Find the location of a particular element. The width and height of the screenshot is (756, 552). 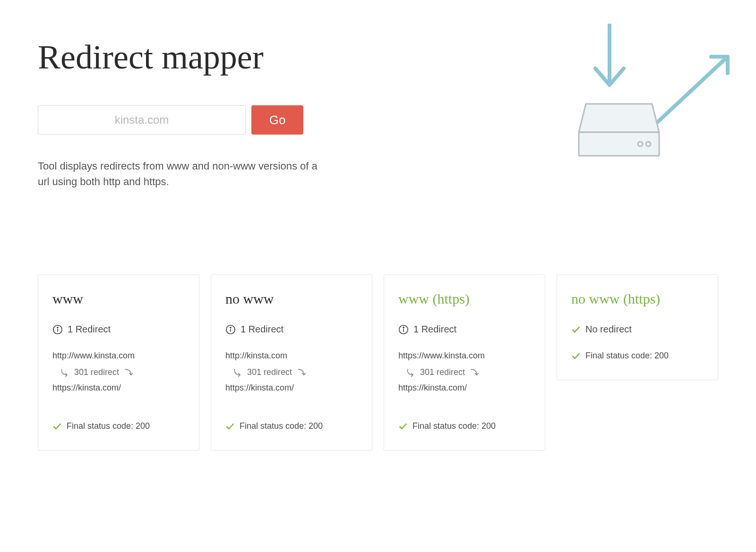

summary-text: No redirect is located at coordinates (609, 330).